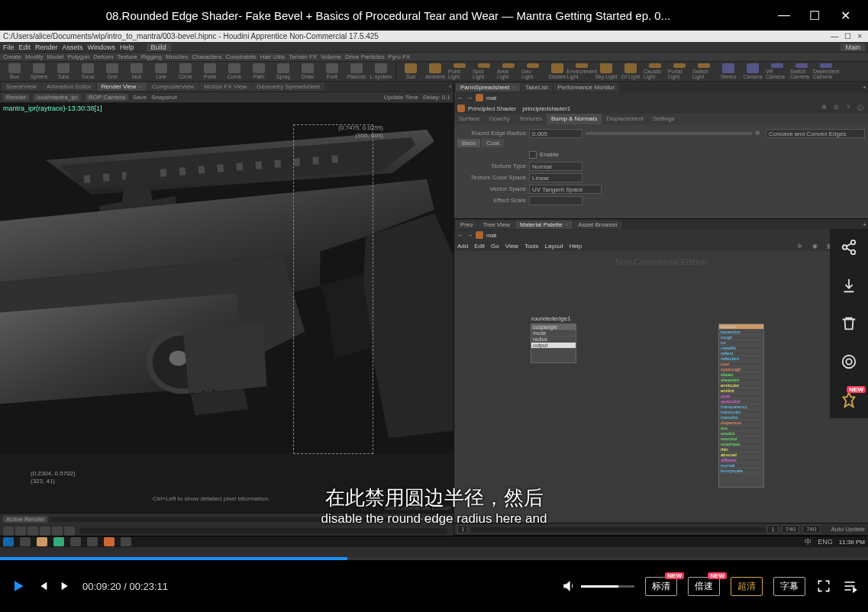  What do you see at coordinates (109, 542) in the screenshot?
I see `task-houdini` at bounding box center [109, 542].